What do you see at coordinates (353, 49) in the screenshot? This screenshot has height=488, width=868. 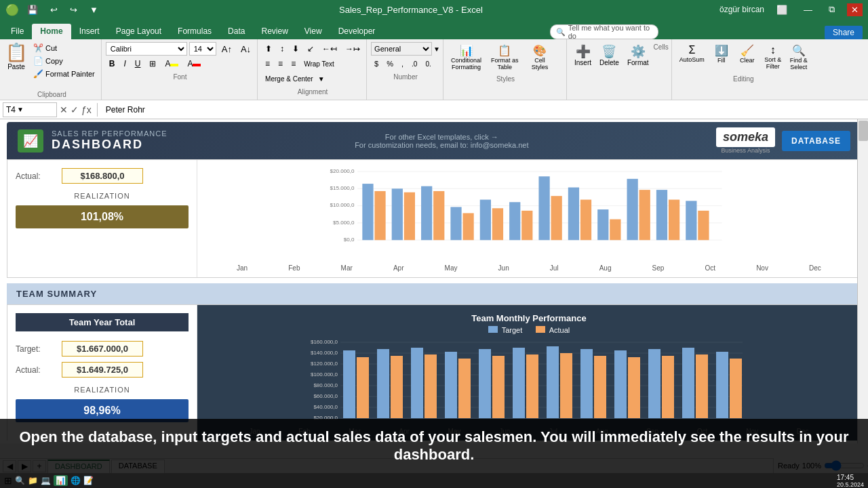 I see `indent-increase-button: →↦` at bounding box center [353, 49].